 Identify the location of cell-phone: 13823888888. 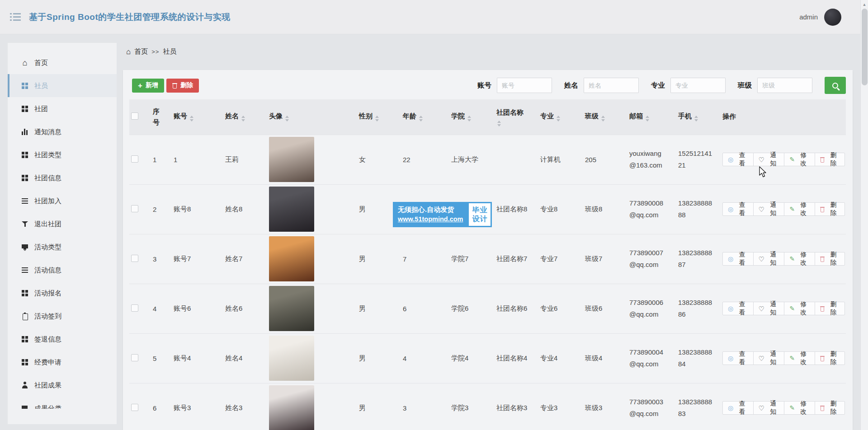
(699, 209).